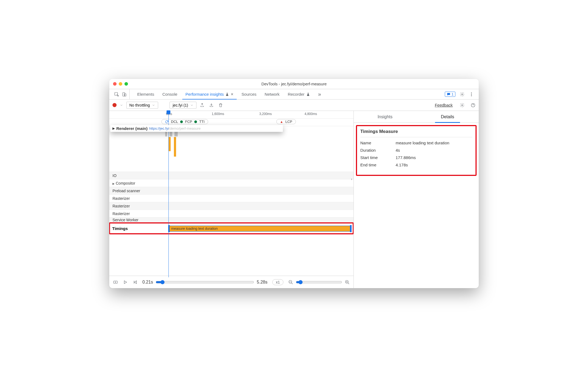 This screenshot has height=367, width=588. What do you see at coordinates (473, 105) in the screenshot?
I see `help-icon` at bounding box center [473, 105].